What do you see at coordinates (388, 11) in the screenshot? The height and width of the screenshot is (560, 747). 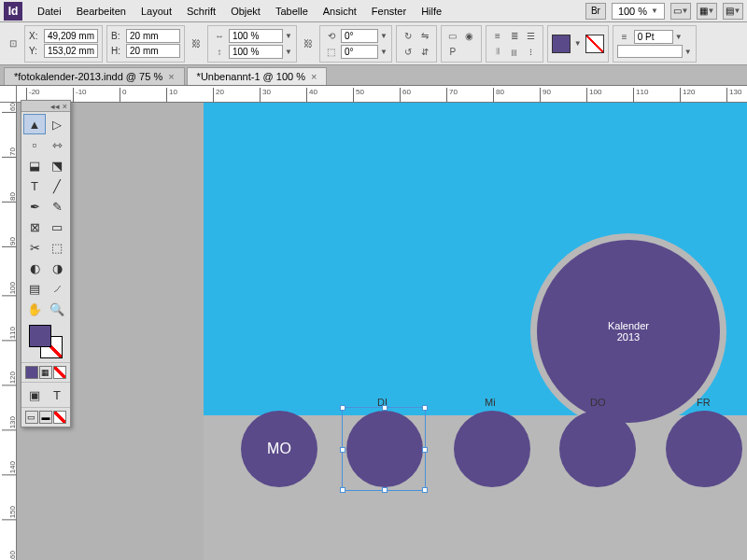 I see `menu-fenster: Fenster` at bounding box center [388, 11].